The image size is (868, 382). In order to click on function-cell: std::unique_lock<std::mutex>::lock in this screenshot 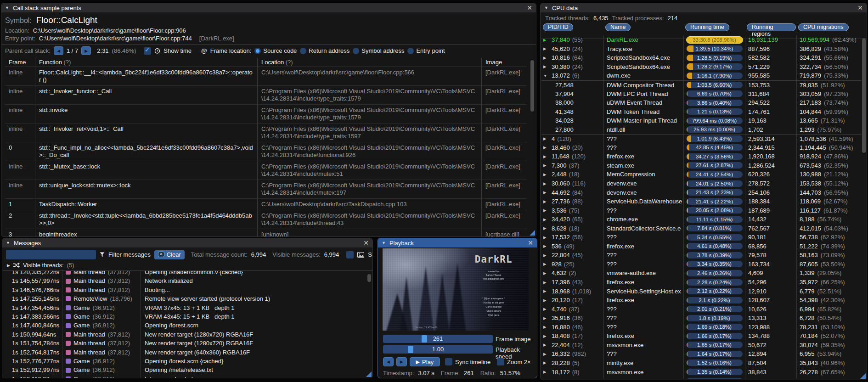, I will do `click(147, 189)`.